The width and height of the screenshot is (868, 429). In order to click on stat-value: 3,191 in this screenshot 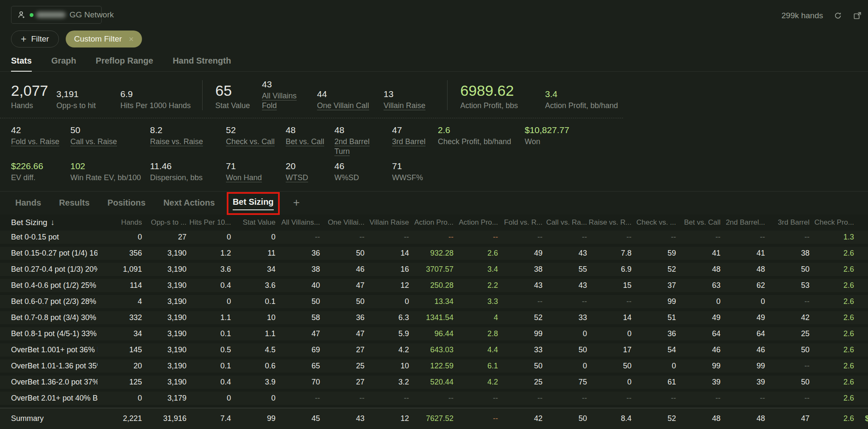, I will do `click(85, 94)`.